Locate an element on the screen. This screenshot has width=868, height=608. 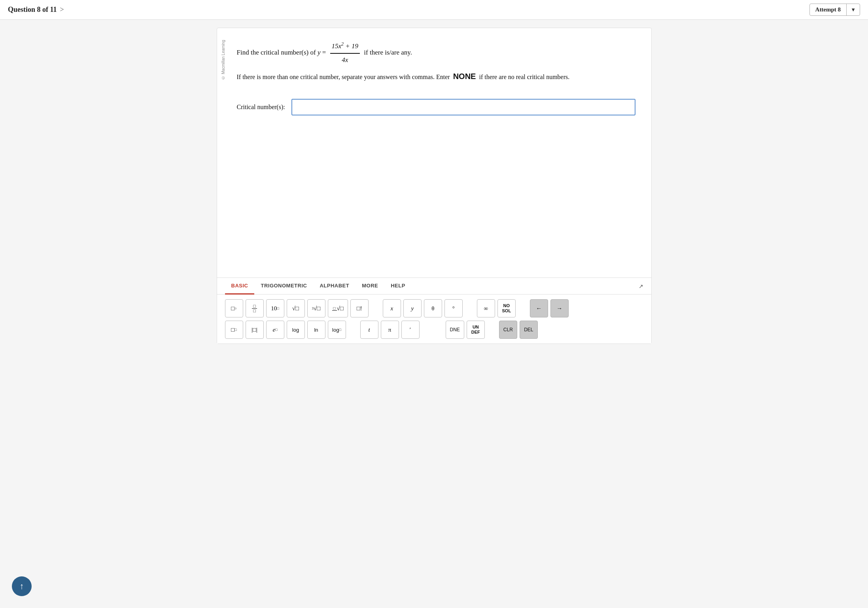
btn-exp-e: e□ is located at coordinates (275, 330).